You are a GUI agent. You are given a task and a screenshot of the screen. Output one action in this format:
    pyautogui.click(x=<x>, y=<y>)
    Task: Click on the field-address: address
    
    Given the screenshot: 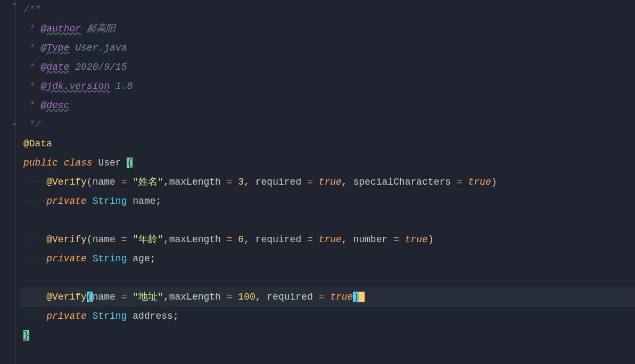 What is the action you would take?
    pyautogui.click(x=153, y=316)
    